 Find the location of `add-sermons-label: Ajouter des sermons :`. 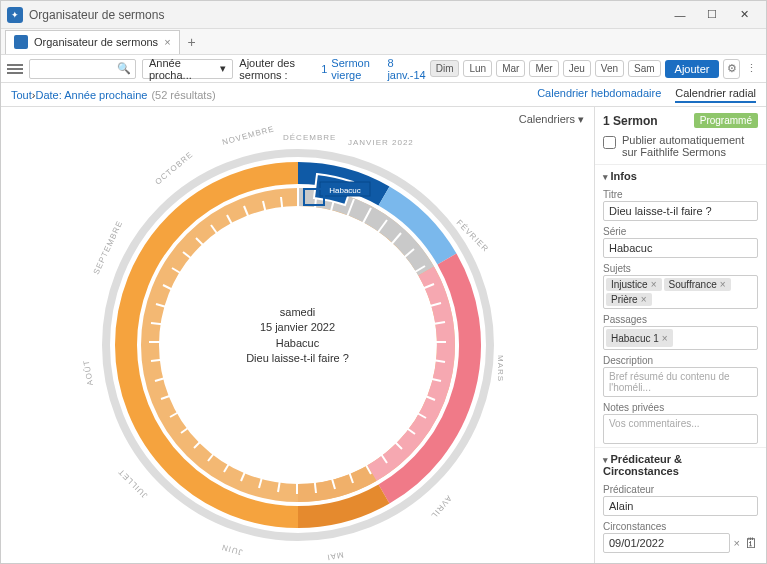

add-sermons-label: Ajouter des sermons : is located at coordinates (278, 69).